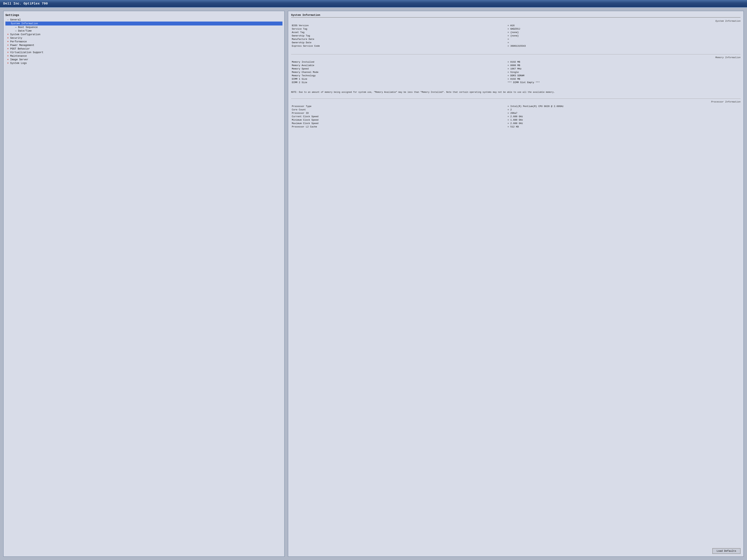 The image size is (747, 560). Describe the element at coordinates (144, 31) in the screenshot. I see `tree-item-date-time: — Date/Time` at that location.